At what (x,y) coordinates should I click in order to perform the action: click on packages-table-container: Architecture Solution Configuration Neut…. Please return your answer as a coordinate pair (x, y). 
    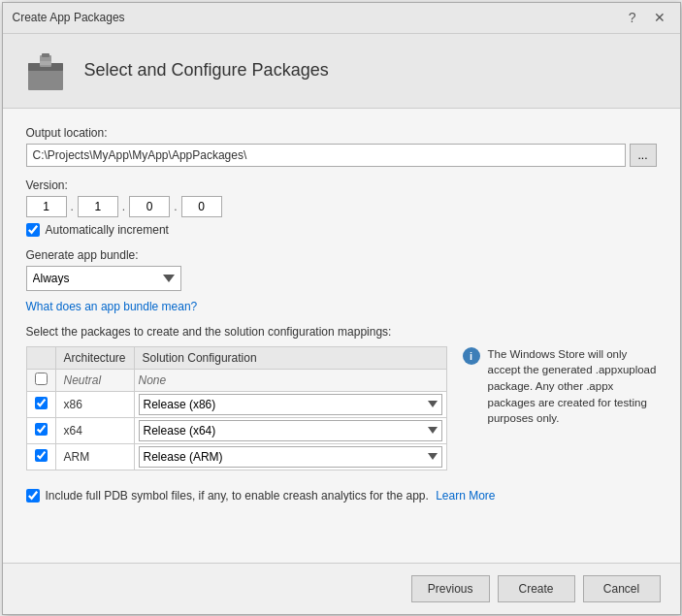
    Looking at the image, I should click on (237, 408).